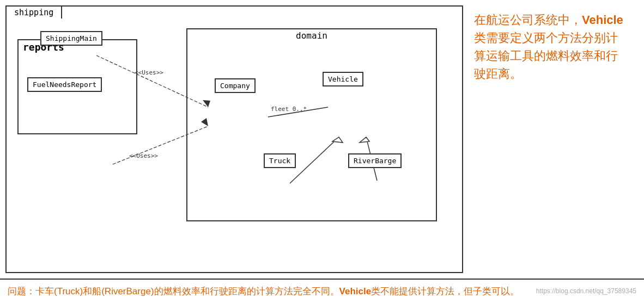 The width and height of the screenshot is (644, 303). Describe the element at coordinates (549, 47) in the screenshot. I see `right-panel-text: 在航运公司系统中，Vehicle类需要定义两个方法分别计算运输工具的燃料效率和行…` at that location.